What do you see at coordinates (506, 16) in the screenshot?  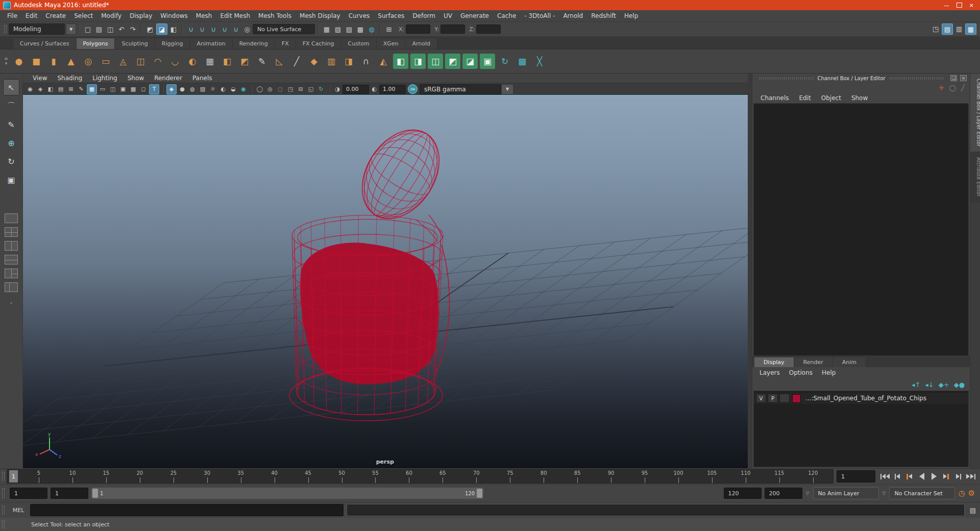 I see `menubar-item: Cache` at bounding box center [506, 16].